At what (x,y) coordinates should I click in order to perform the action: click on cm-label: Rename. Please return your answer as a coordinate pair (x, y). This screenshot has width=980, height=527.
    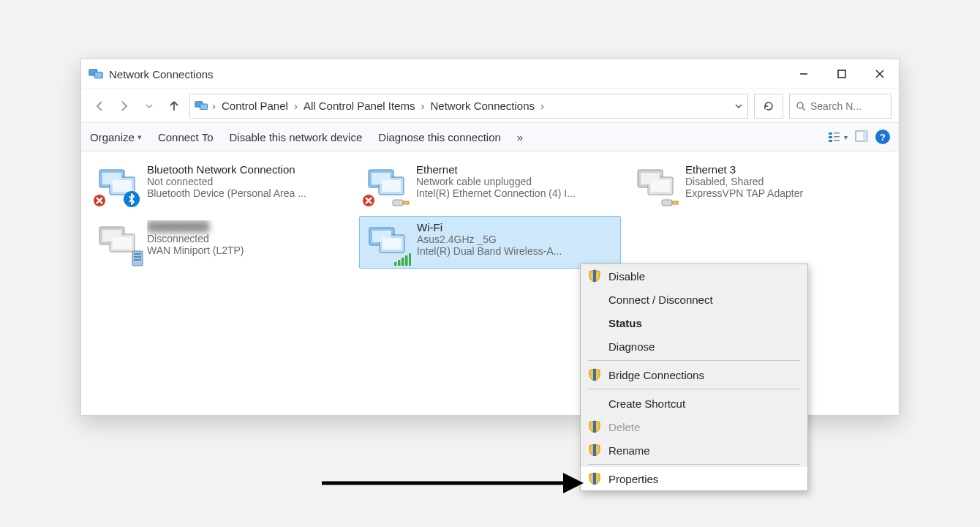
    Looking at the image, I should click on (629, 451).